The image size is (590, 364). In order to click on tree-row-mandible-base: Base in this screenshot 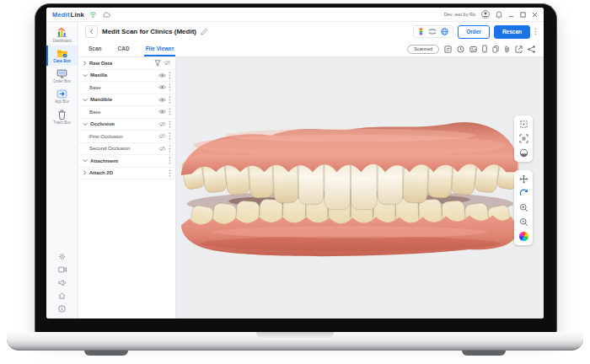, I will do `click(126, 113)`.